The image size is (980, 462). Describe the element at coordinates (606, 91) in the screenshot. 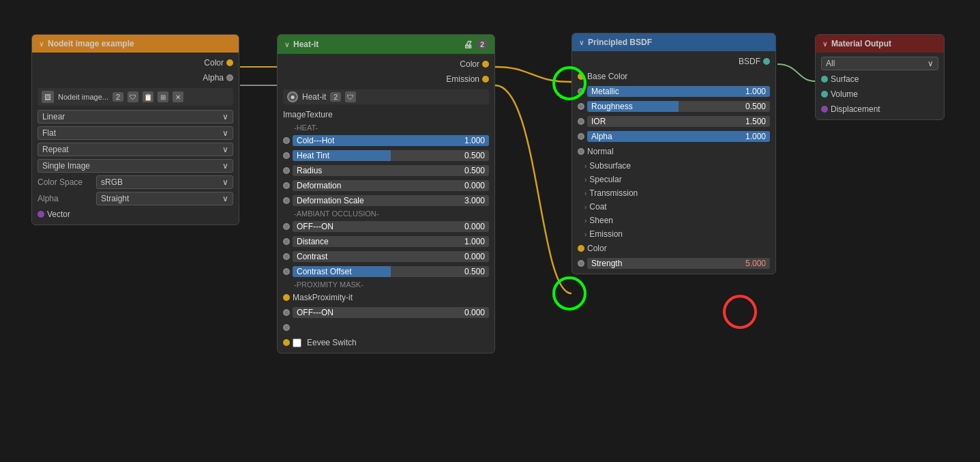

I see `bsdf-metallic-label: Metallic` at that location.